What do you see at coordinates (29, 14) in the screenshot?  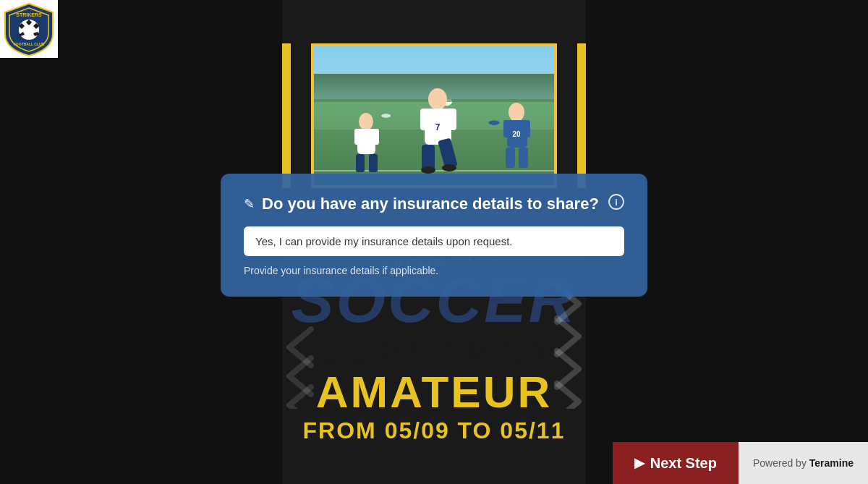 I see `svg-text: STRIKERS` at bounding box center [29, 14].